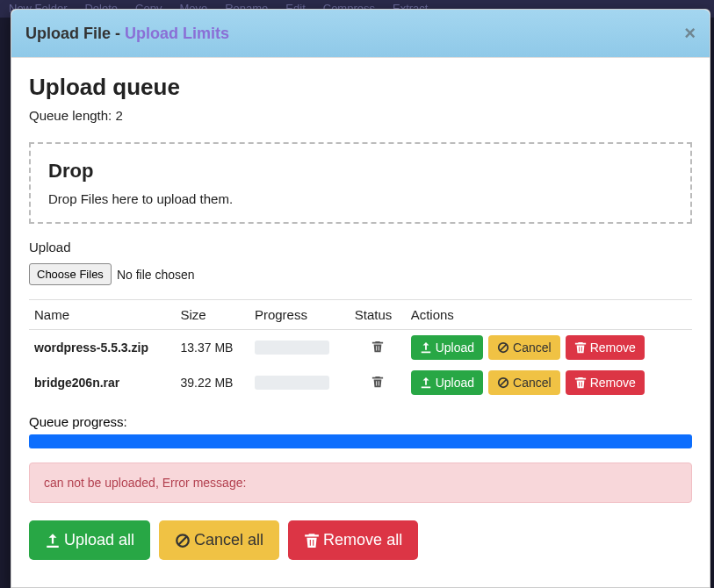 The image size is (714, 588). What do you see at coordinates (360, 116) in the screenshot?
I see `queue-length-label: Queue length: 2` at bounding box center [360, 116].